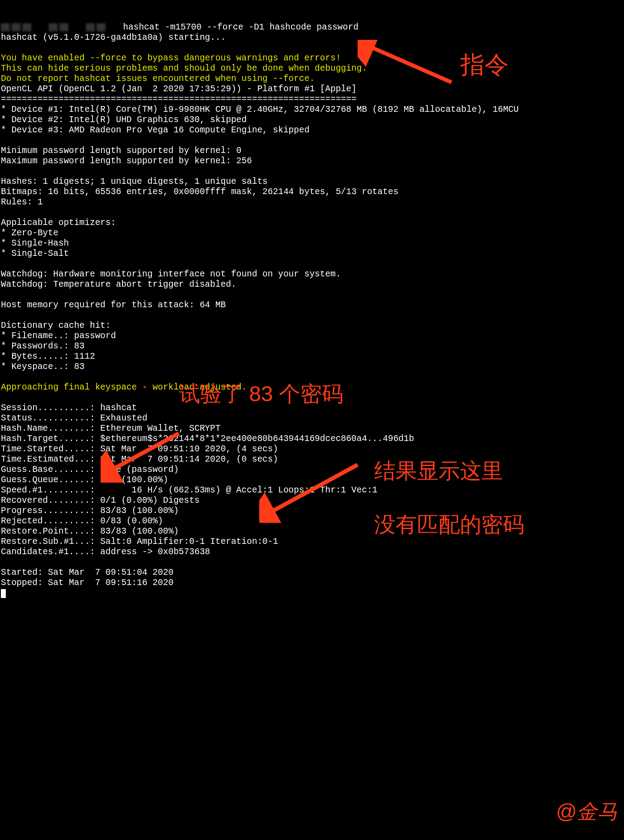 This screenshot has width=624, height=840. What do you see at coordinates (87, 583) in the screenshot?
I see `line-stopped: Stopped: Sat Mar 7 09:51:16 2020` at bounding box center [87, 583].